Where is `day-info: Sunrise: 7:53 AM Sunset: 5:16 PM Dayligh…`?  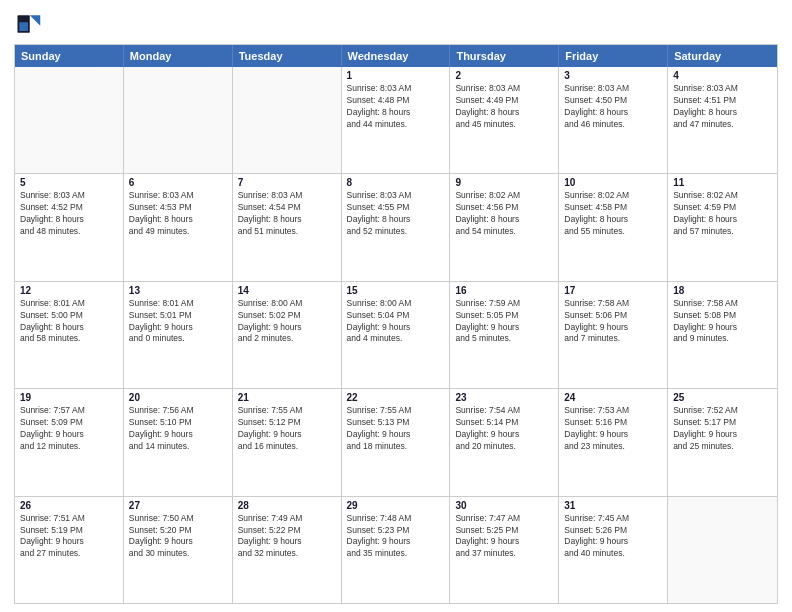 day-info: Sunrise: 7:53 AM Sunset: 5:16 PM Dayligh… is located at coordinates (613, 429).